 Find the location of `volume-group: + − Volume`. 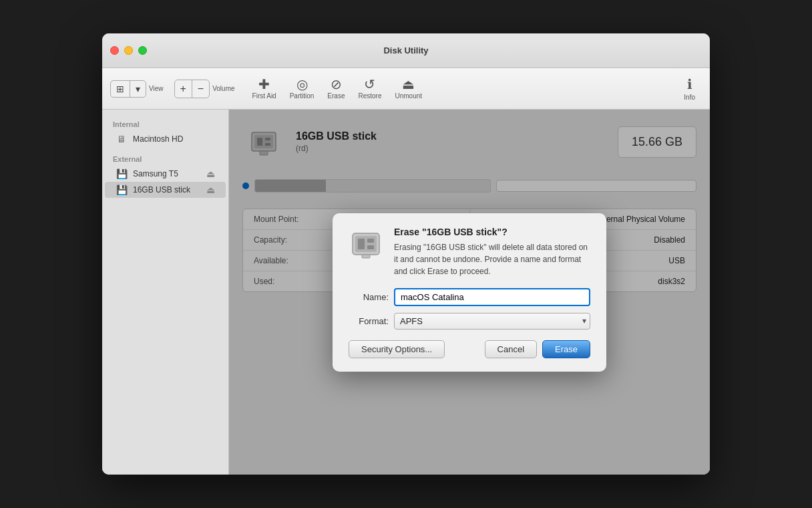

volume-group: + − Volume is located at coordinates (204, 89).